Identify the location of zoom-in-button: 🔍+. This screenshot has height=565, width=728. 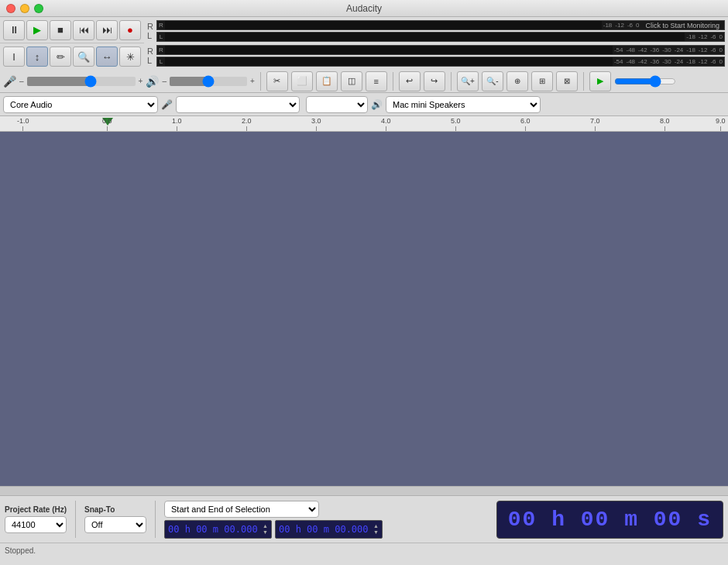
(468, 81).